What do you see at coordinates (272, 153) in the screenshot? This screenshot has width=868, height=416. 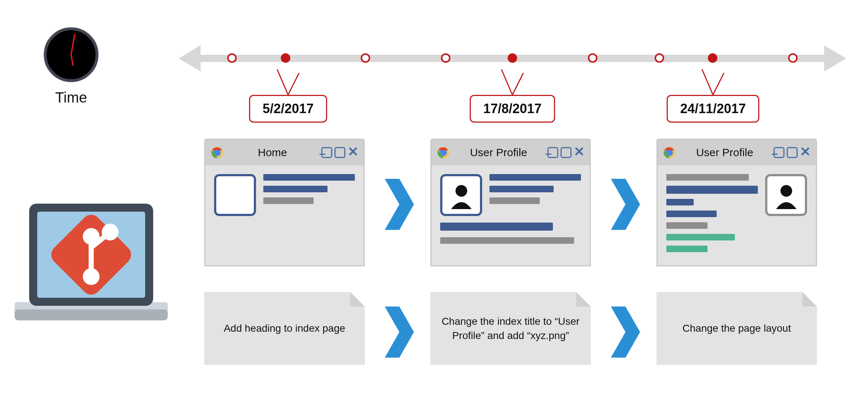 I see `window-title: Home` at bounding box center [272, 153].